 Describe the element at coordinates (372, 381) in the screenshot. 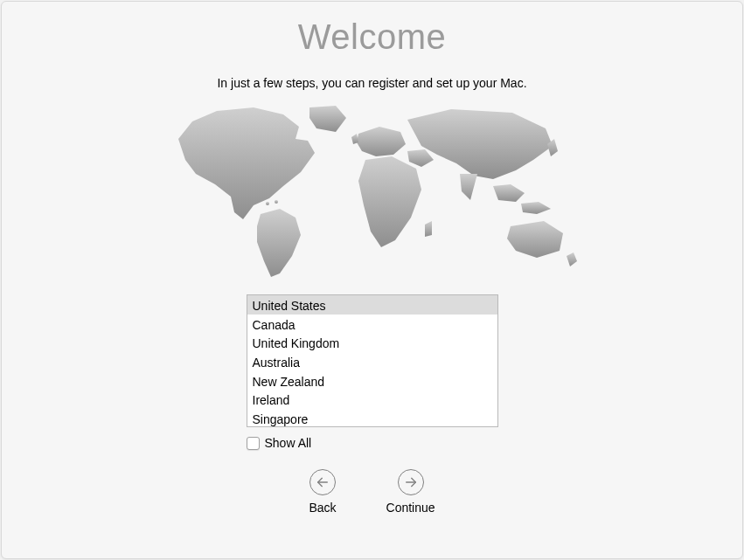

I see `country-item-new-zealand: New Zealand` at that location.